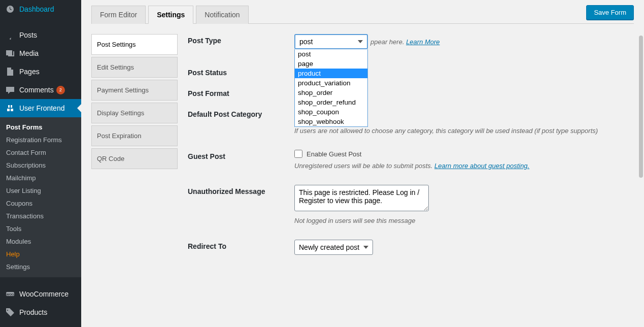 This screenshot has width=644, height=327. What do you see at coordinates (361, 198) in the screenshot?
I see `textarea-unauthorized: This page is restricted. Please Log in /…` at bounding box center [361, 198].